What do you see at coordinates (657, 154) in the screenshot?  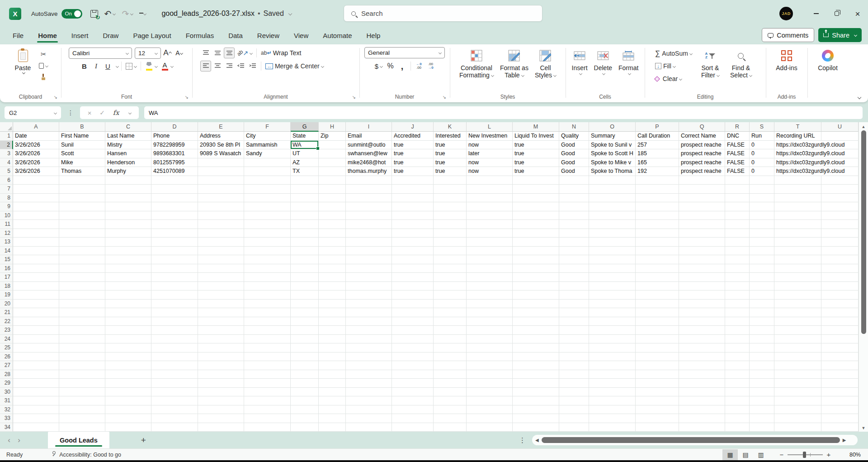 I see `cell-P3: 185` at bounding box center [657, 154].